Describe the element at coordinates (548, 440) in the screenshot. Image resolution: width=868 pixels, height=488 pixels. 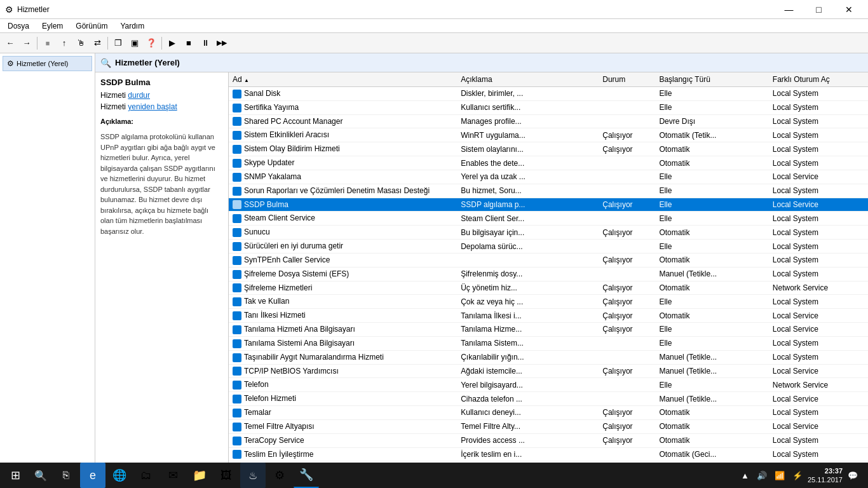
I see `table-row: TeraCopy ServiceProvides access ...Çalış…` at that location.